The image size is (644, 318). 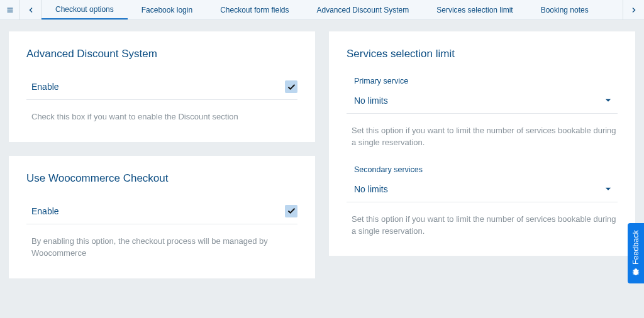 What do you see at coordinates (364, 10) in the screenshot?
I see `tab-advanced-discount-system: Advanced Discount System` at bounding box center [364, 10].